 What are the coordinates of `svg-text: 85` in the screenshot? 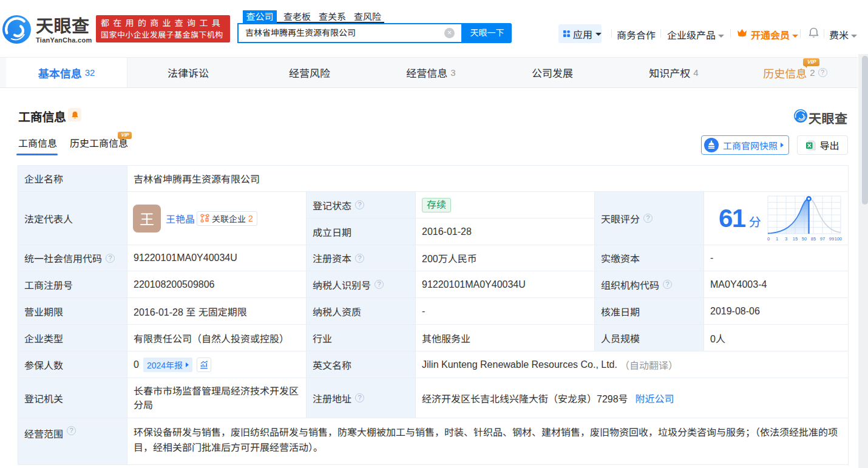 It's located at (813, 239).